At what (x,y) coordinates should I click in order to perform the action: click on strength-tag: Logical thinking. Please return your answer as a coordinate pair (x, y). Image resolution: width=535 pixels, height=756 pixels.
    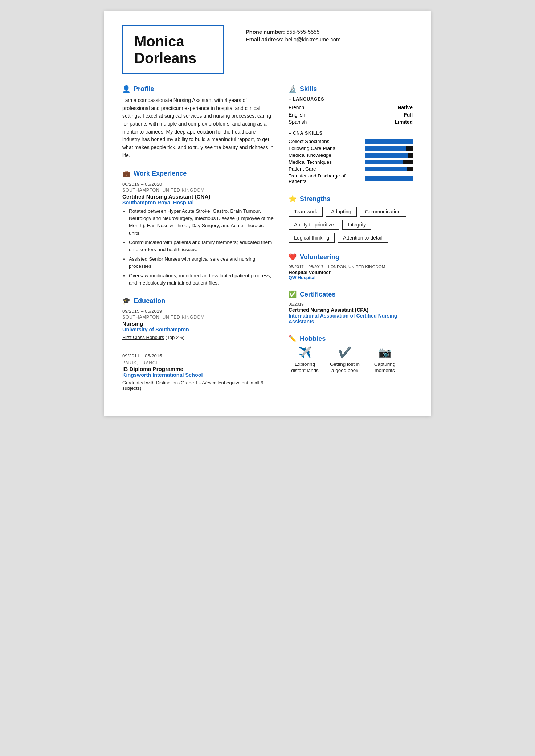
    Looking at the image, I should click on (311, 238).